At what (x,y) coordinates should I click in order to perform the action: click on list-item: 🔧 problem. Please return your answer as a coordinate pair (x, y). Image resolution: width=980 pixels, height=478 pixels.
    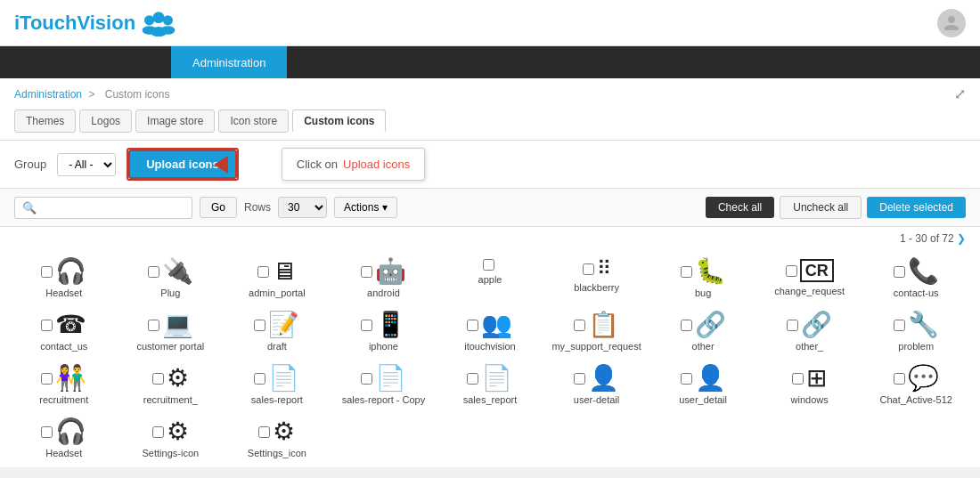
    Looking at the image, I should click on (916, 332).